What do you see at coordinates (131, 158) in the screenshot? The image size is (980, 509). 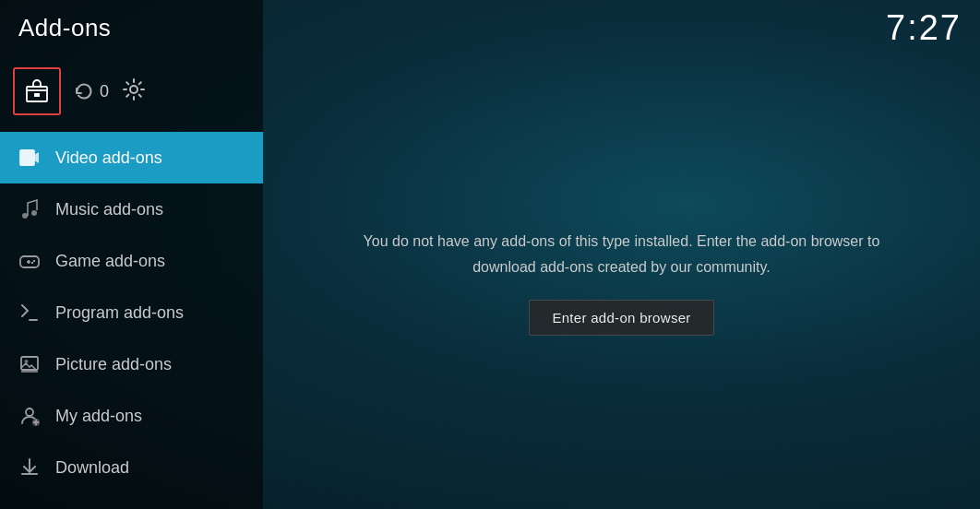 I see `sidebar-item-video-addons: Video add-ons` at bounding box center [131, 158].